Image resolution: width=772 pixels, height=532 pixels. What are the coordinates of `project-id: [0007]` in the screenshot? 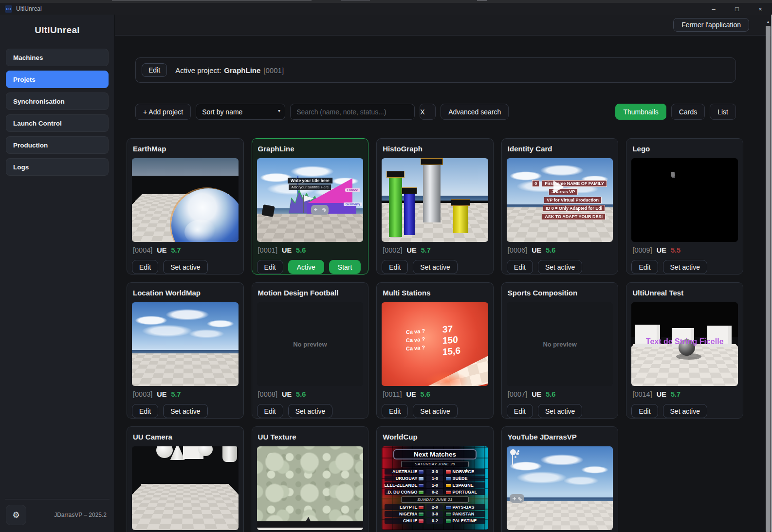 It's located at (517, 394).